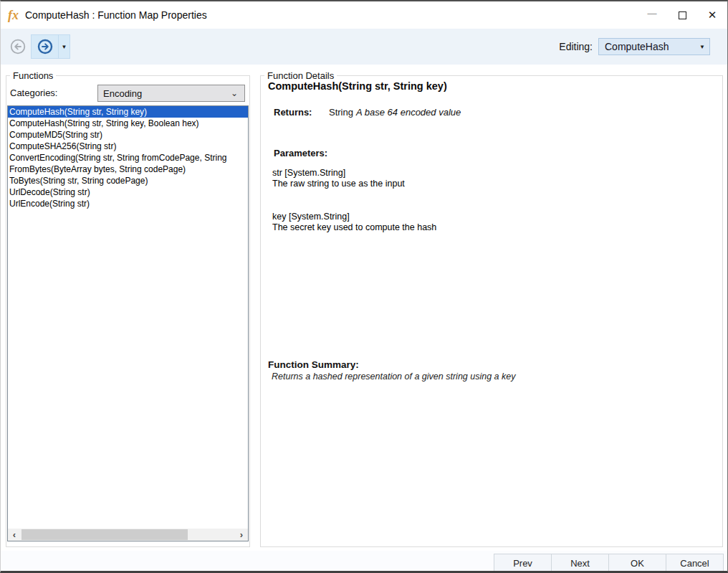 This screenshot has height=573, width=728. What do you see at coordinates (637, 47) in the screenshot?
I see `editing-dropdown-value: ComputeHash` at bounding box center [637, 47].